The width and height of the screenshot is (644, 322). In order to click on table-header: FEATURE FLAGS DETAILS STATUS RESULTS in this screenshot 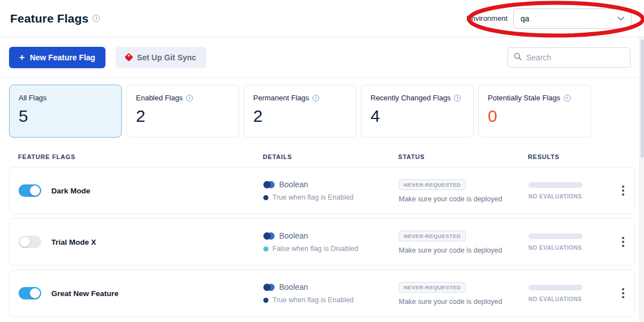, I will do `click(322, 157)`.